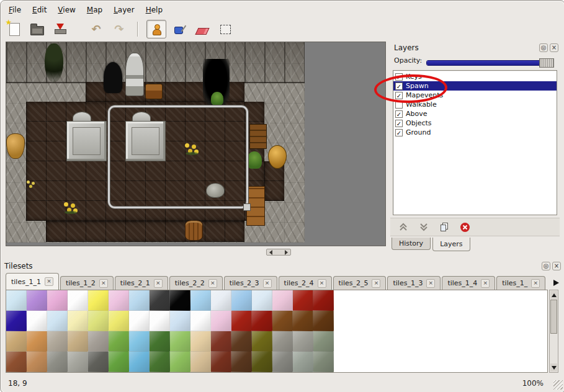  Describe the element at coordinates (465, 227) in the screenshot. I see `delete-layer-button` at that location.